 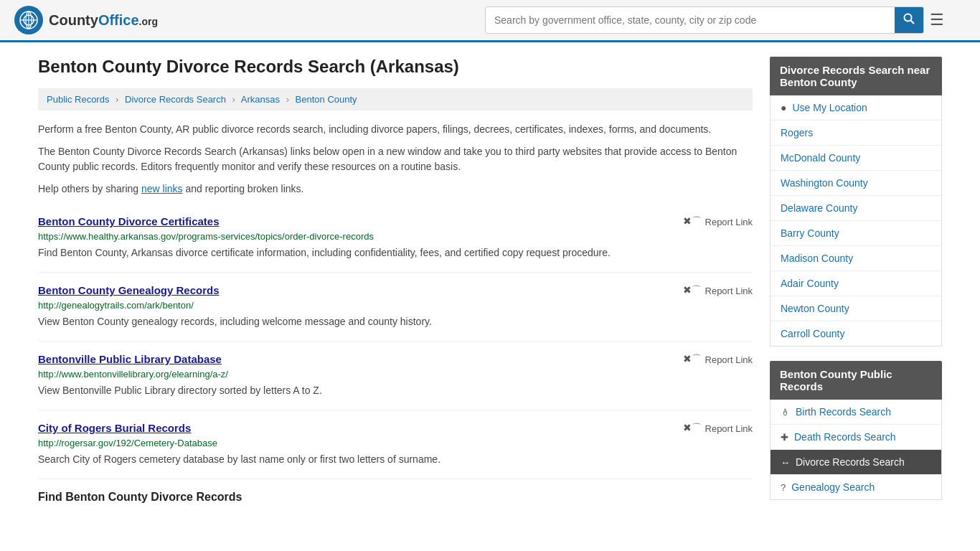 What do you see at coordinates (856, 449) in the screenshot?
I see `records-sidebar-items: 🕯 Birth Records Search ✚ Death Records S…` at bounding box center [856, 449].